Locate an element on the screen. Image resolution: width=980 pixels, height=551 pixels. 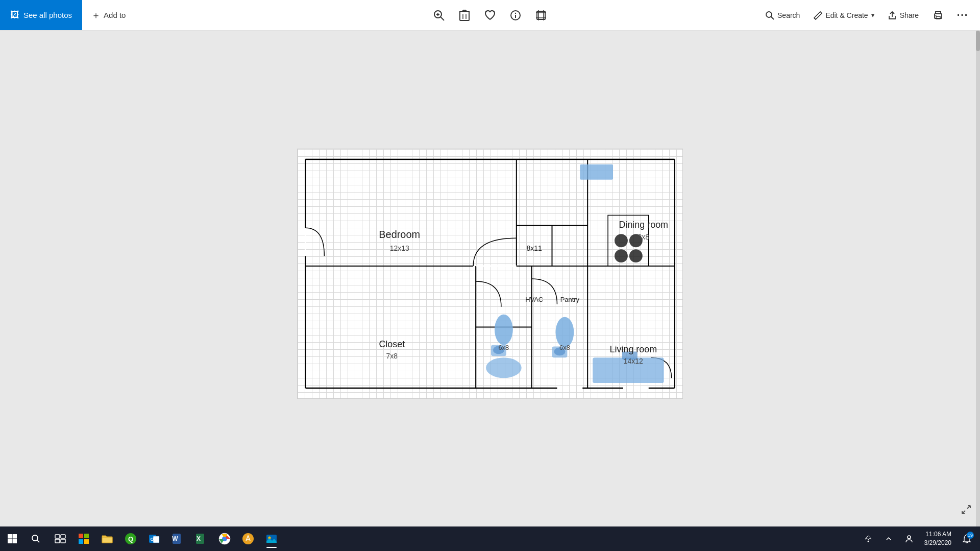
svg-text: O is located at coordinates (152, 539).